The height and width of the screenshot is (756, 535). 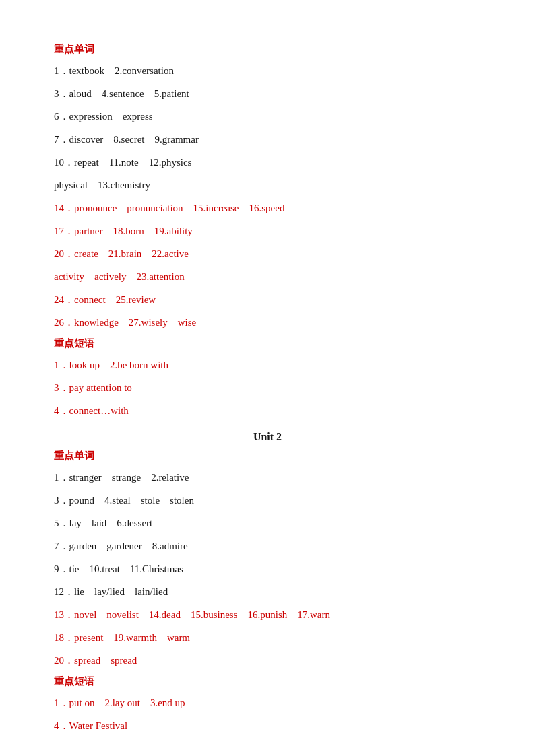 I want to click on line: 9．tie 10.treat 11.Christmas, so click(x=268, y=569).